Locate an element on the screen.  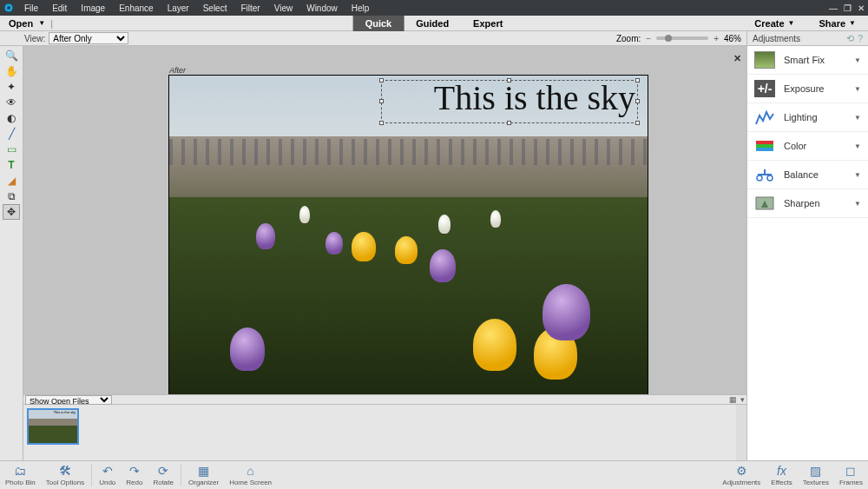
handle-ne is located at coordinates (637, 80).